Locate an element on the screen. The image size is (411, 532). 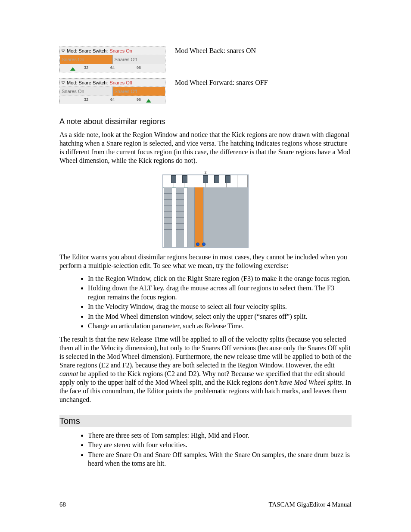
panel-state: Snares On is located at coordinates (121, 51).